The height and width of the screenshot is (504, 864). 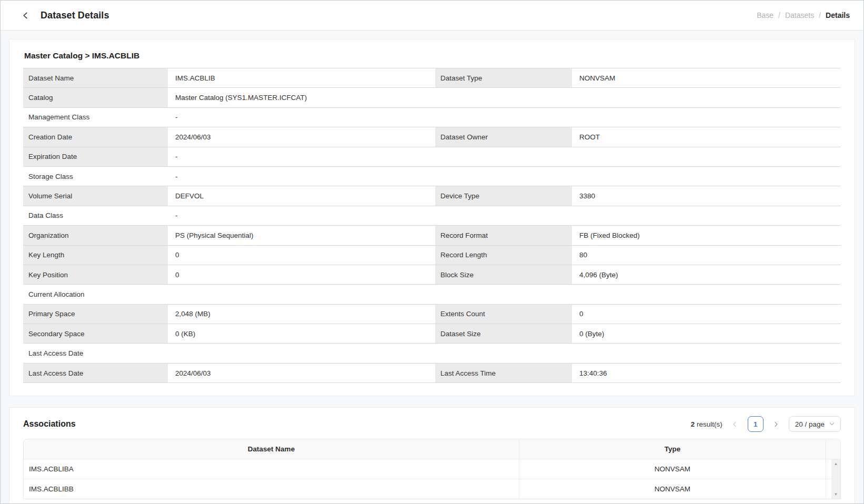 I want to click on association-dataset-name: IMS.ACBLIBB, so click(x=272, y=489).